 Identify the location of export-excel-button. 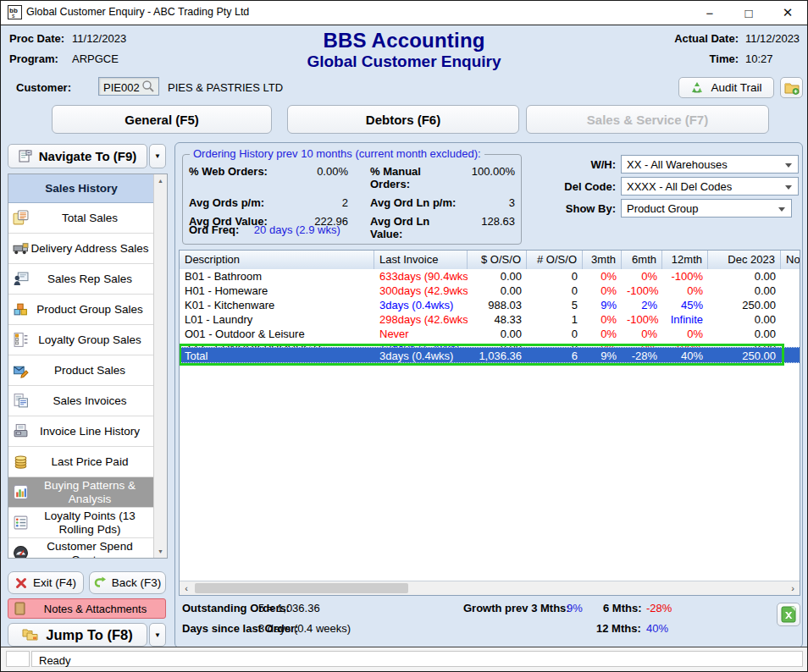
(789, 614).